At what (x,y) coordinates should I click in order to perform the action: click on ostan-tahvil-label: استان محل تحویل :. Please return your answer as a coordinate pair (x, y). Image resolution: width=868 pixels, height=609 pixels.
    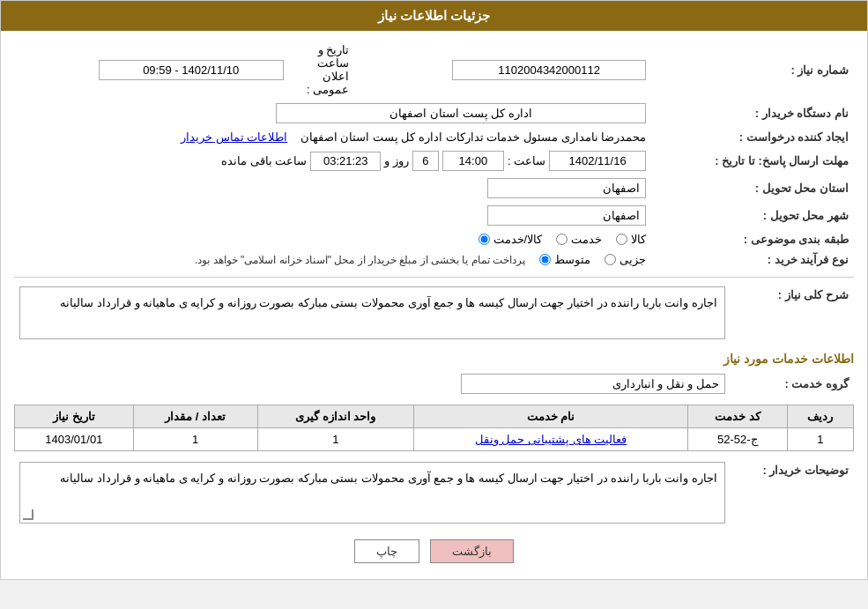
    Looking at the image, I should click on (753, 189).